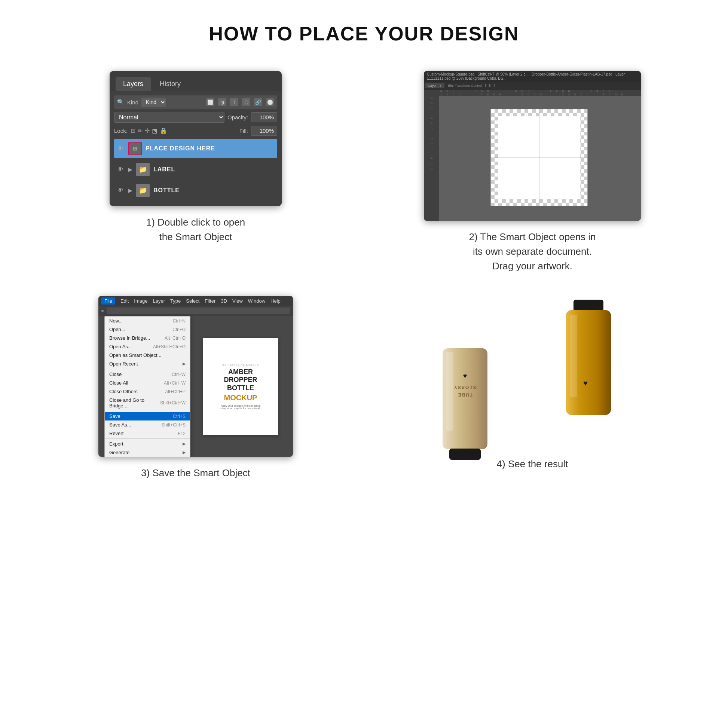 The height and width of the screenshot is (728, 728). Describe the element at coordinates (109, 301) in the screenshot. I see `menu-file: File` at that location.